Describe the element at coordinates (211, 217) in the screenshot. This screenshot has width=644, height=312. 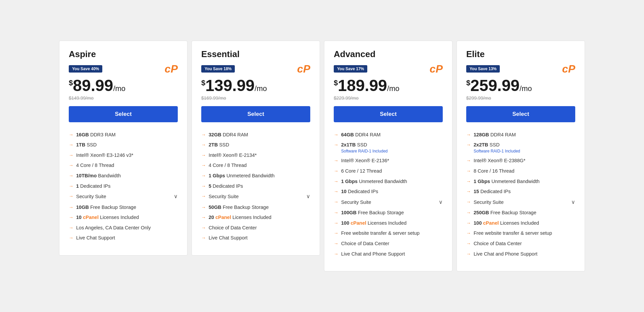
I see `feature-bold-text: 20` at that location.